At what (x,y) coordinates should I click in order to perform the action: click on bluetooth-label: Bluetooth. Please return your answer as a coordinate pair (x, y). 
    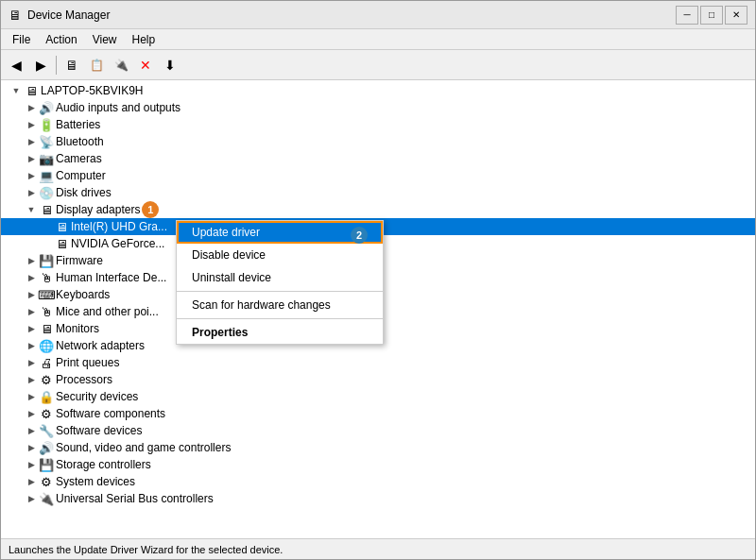
    Looking at the image, I should click on (79, 142).